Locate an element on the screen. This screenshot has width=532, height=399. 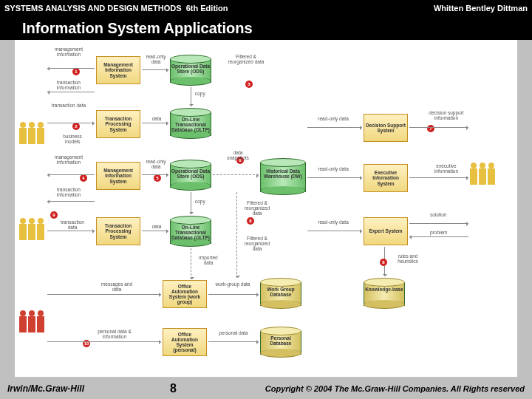
box-oas-p: Office Automation System (personal) is located at coordinates (185, 342).